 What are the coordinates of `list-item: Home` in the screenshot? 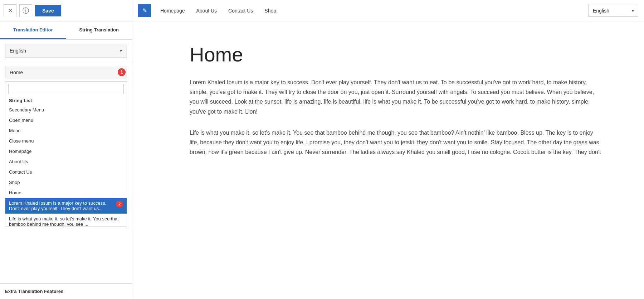 It's located at (66, 193).